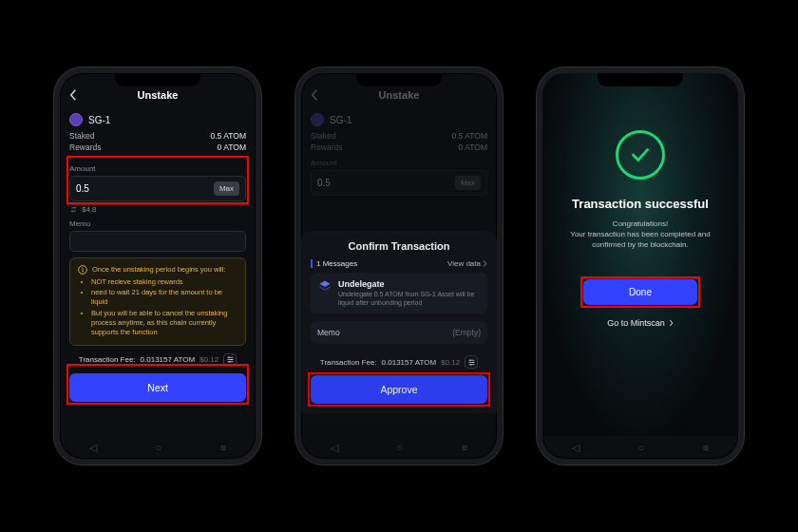 This screenshot has height=532, width=798. I want to click on info-icon, so click(83, 270).